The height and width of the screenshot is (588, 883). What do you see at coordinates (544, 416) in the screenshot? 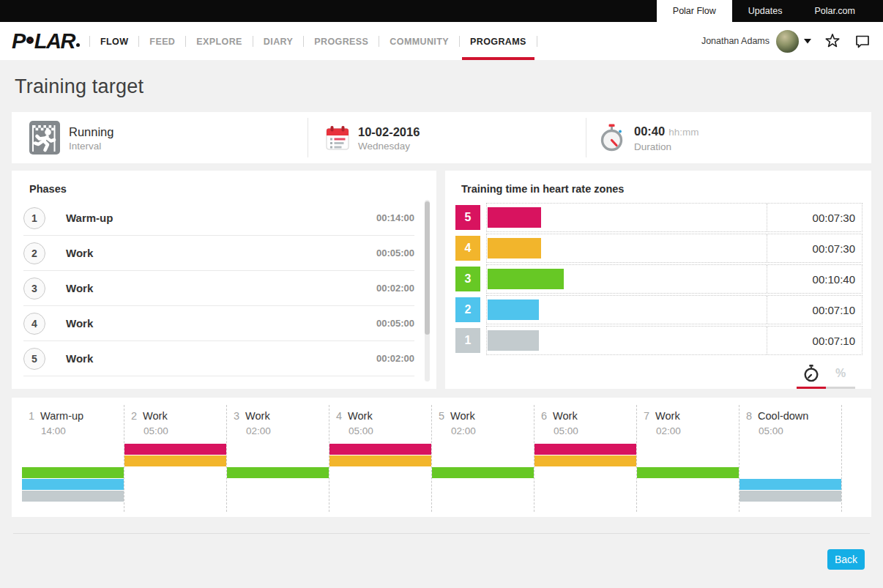
I see `timeline-phase-number: 6` at bounding box center [544, 416].